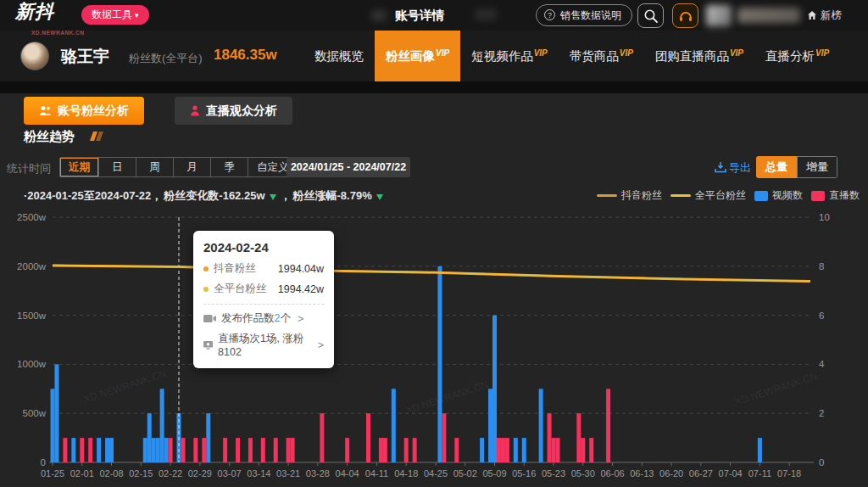 The height and width of the screenshot is (487, 868). What do you see at coordinates (731, 473) in the screenshot?
I see `svg-text: 07-04` at bounding box center [731, 473].